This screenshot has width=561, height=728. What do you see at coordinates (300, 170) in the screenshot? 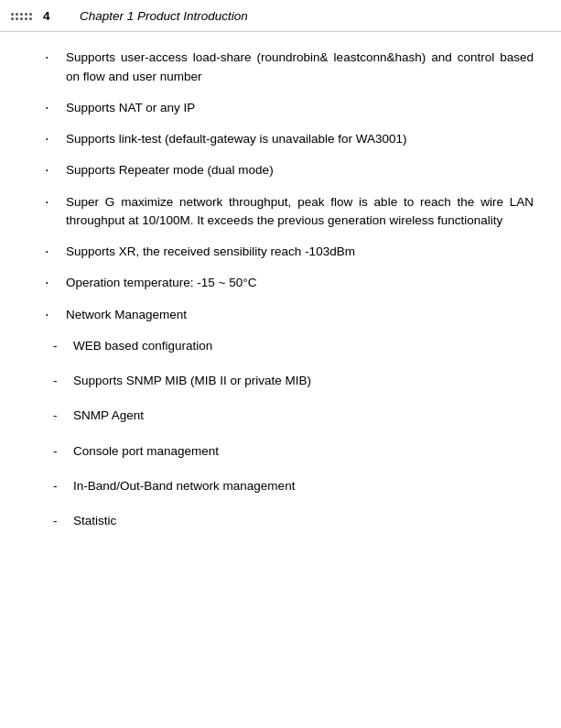
I see `bullet-text: Supports Repeater mode (dual mode)` at bounding box center [300, 170].